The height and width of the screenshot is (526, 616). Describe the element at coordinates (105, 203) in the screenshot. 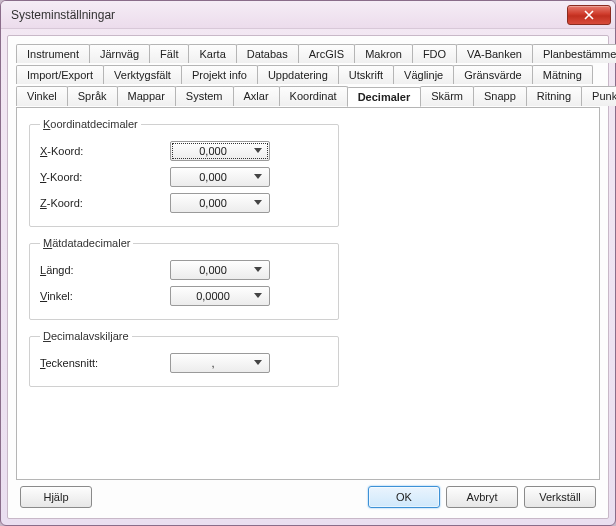

I see `label-z-koord: Z-Koord:` at that location.